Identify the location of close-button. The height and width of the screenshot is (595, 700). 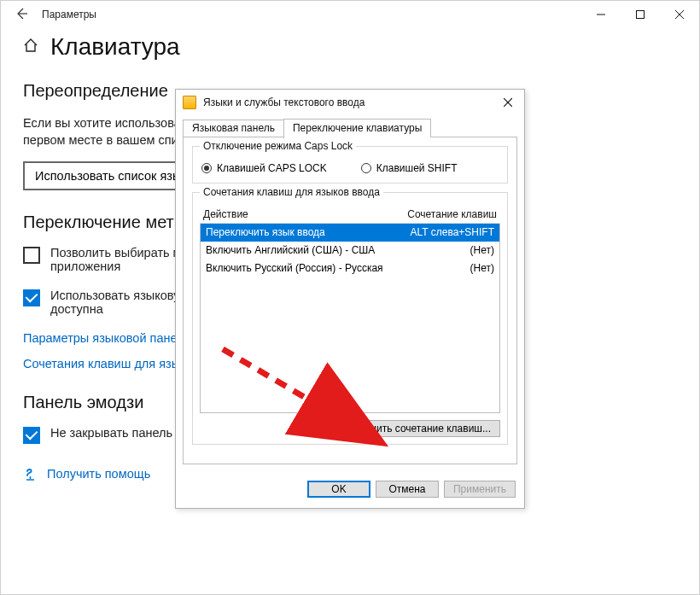
(680, 15).